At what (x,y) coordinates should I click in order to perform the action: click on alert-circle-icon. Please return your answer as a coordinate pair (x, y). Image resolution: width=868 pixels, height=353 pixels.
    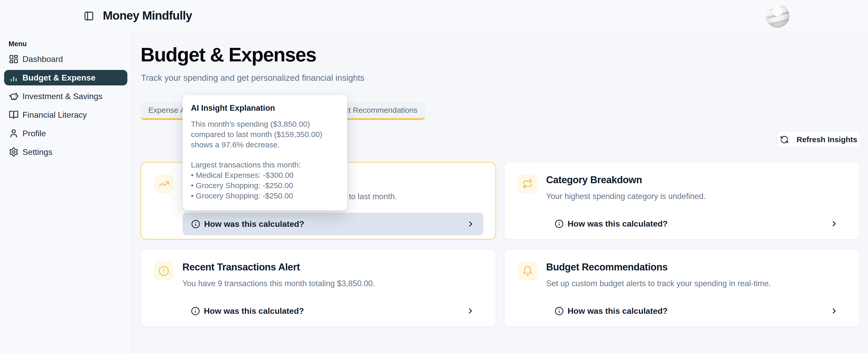
    Looking at the image, I should click on (164, 271).